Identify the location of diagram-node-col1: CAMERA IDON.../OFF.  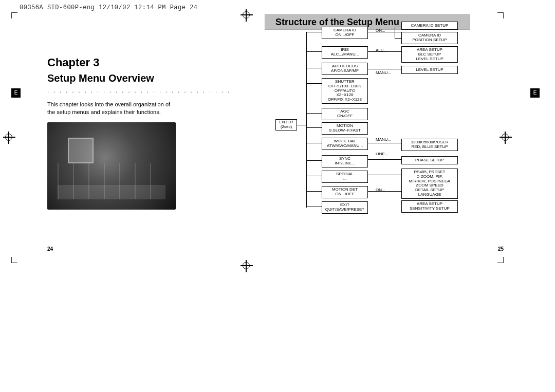
(345, 33).